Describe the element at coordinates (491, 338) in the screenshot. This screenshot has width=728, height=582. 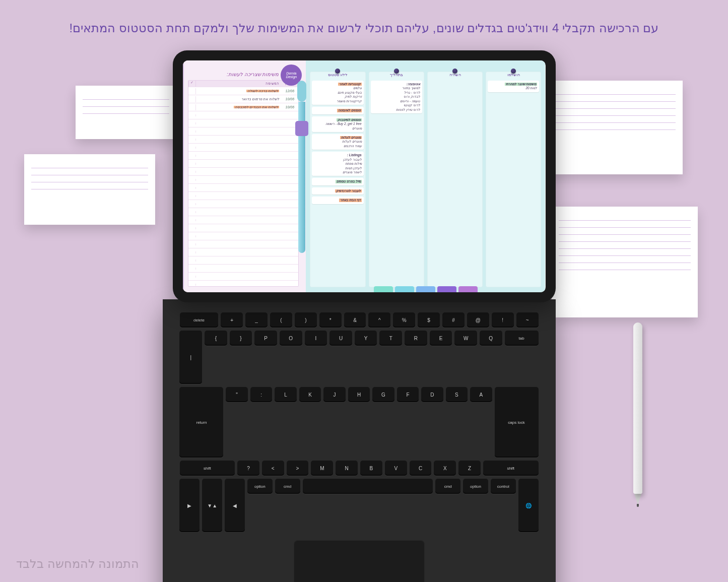
I see `key: Q` at that location.